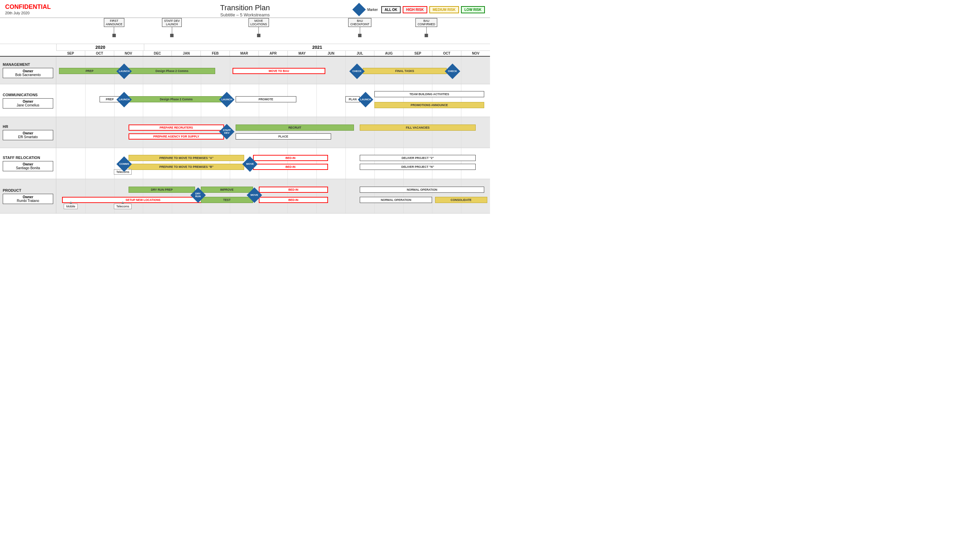 The image size is (980, 552). I want to click on bar-management-3: FINAL TASKS, so click(405, 71).